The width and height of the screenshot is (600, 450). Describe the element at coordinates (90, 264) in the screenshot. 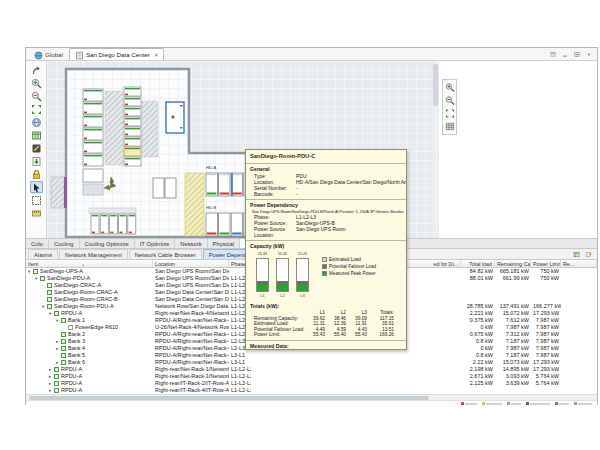

I see `column-header-item: Item▴` at that location.